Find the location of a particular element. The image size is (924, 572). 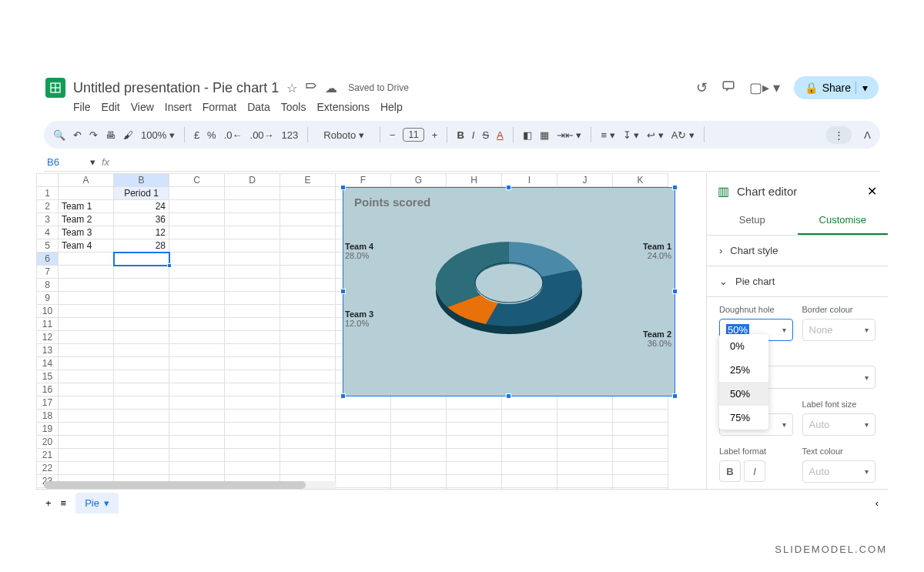

cell-I19 is located at coordinates (530, 430).